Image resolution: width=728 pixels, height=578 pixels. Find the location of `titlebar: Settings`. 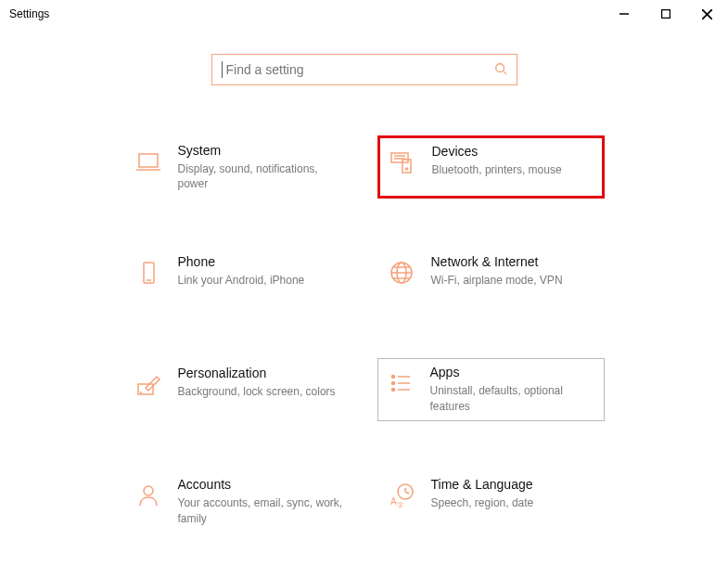

titlebar: Settings is located at coordinates (364, 14).